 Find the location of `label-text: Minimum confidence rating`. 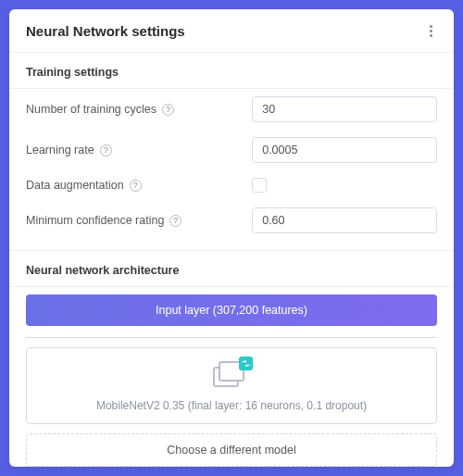

label-text: Minimum confidence rating is located at coordinates (94, 220).